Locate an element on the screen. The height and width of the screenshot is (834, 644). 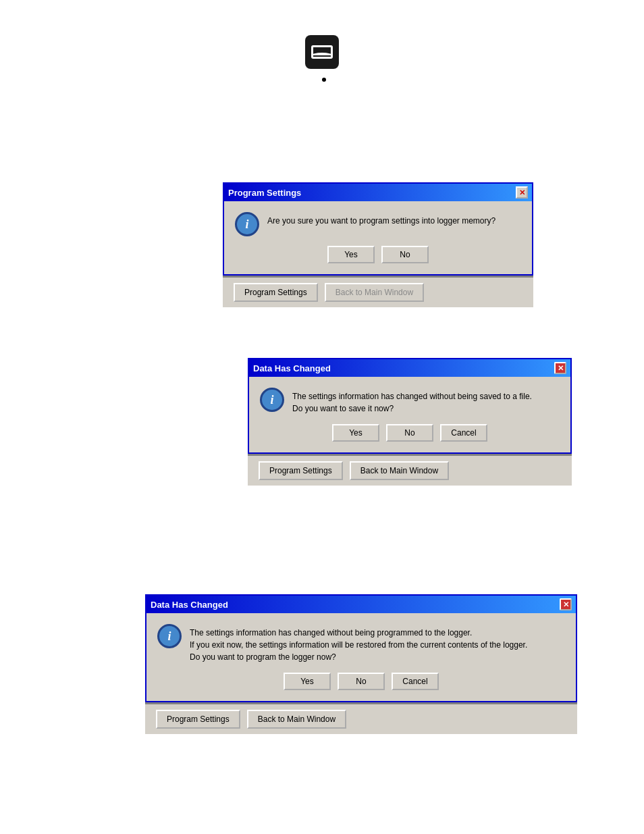
program-settings-content: i Are you sure you want to program setti… is located at coordinates (378, 224).